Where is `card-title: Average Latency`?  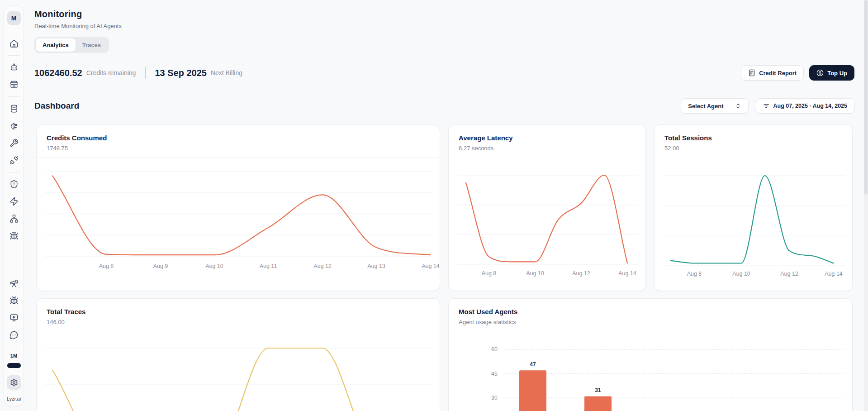
card-title: Average Latency is located at coordinates (547, 138).